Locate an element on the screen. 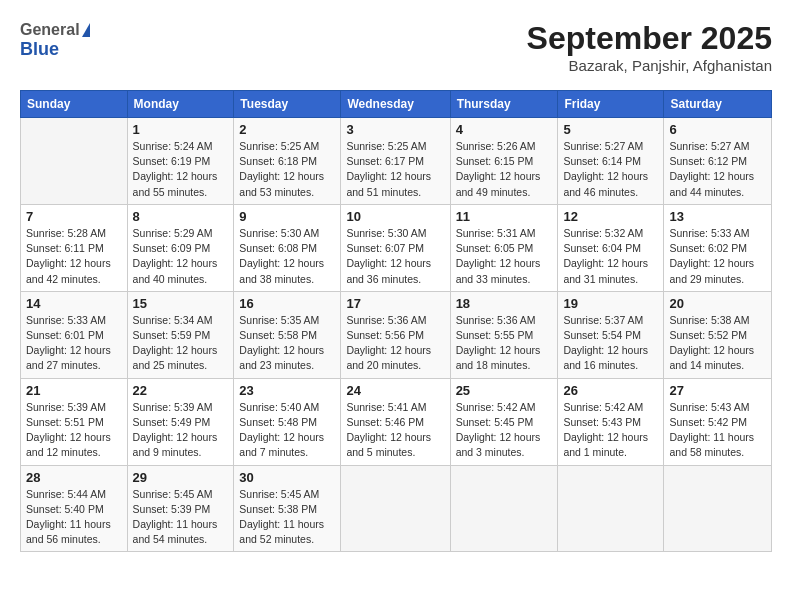  day-info: Sunrise: 5:34 AM Sunset: 5:59 PM Dayligh… is located at coordinates (181, 344).